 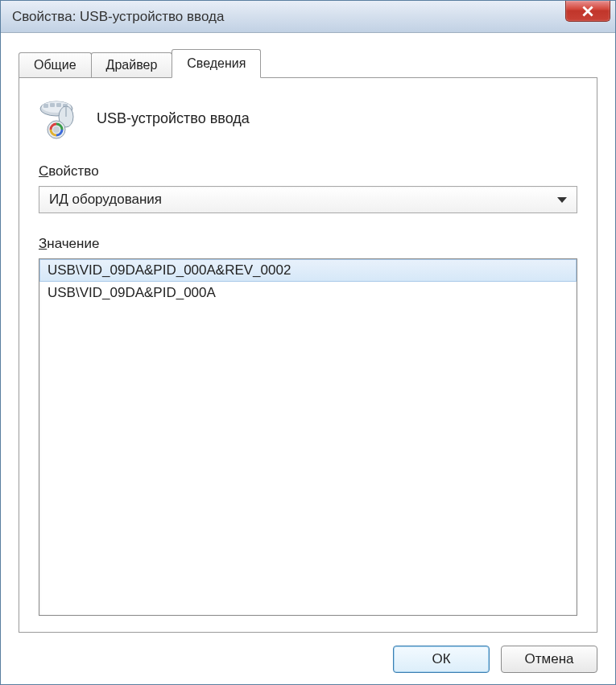 What do you see at coordinates (588, 11) in the screenshot?
I see `close-icon` at bounding box center [588, 11].